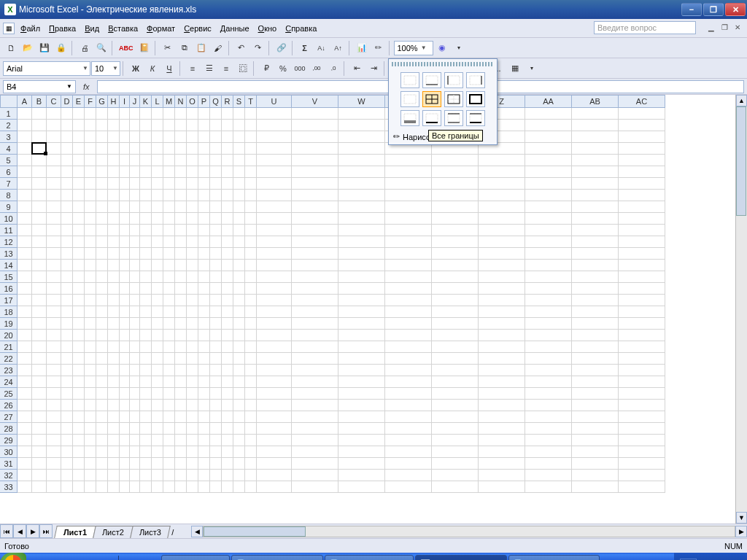 Image resolution: width=747 pixels, height=560 pixels. I want to click on row-header-28: 28, so click(9, 429).